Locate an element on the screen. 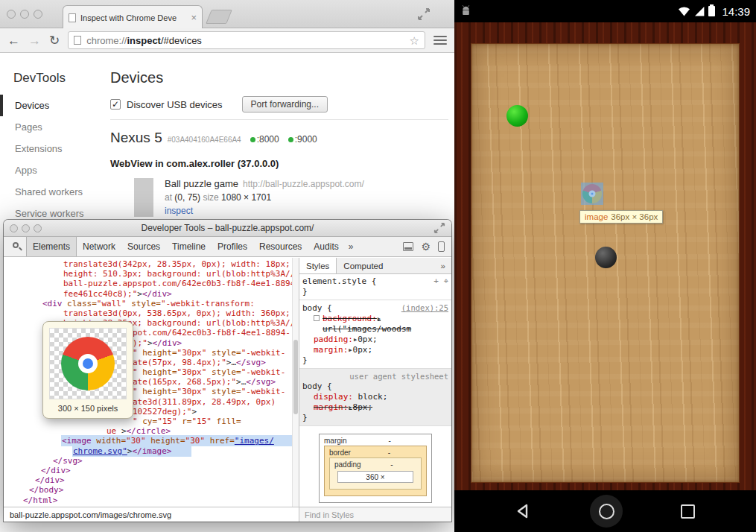 Image resolution: width=756 pixels, height=532 pixels. recents-nav-icon is located at coordinates (688, 511).